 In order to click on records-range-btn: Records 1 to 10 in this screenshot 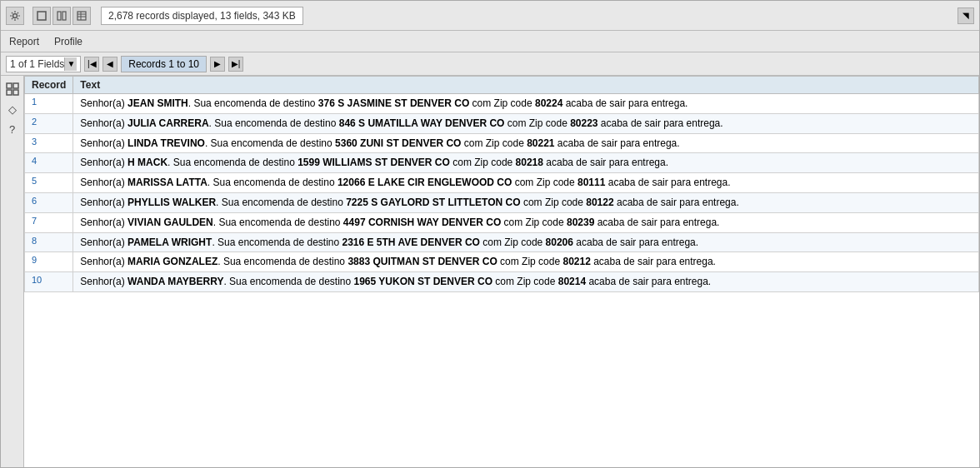, I will do `click(163, 64)`.